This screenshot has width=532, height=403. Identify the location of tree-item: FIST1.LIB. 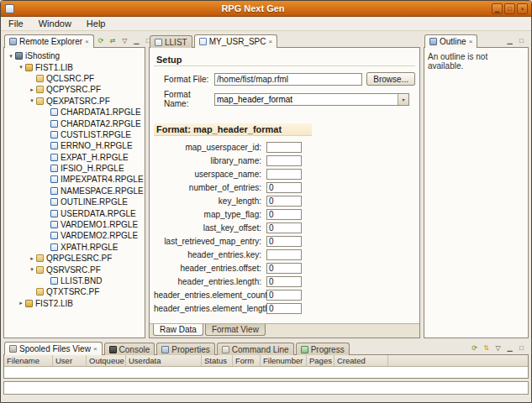
(74, 67).